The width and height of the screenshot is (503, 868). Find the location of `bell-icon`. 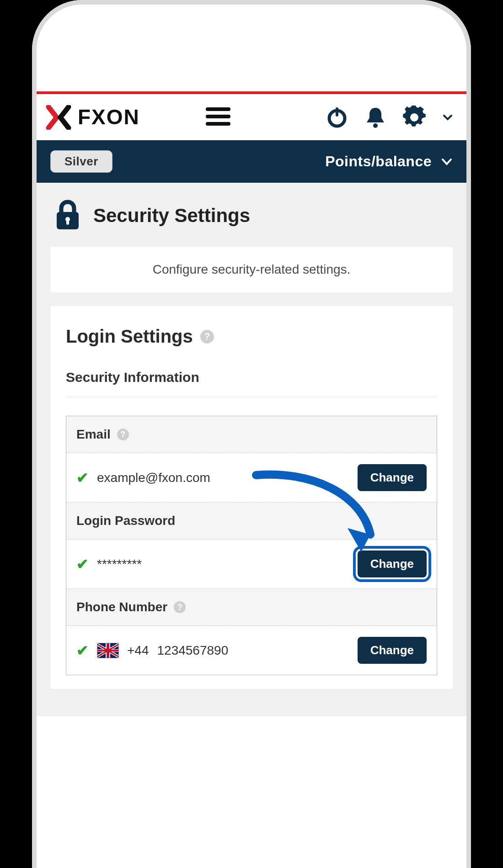

bell-icon is located at coordinates (375, 117).